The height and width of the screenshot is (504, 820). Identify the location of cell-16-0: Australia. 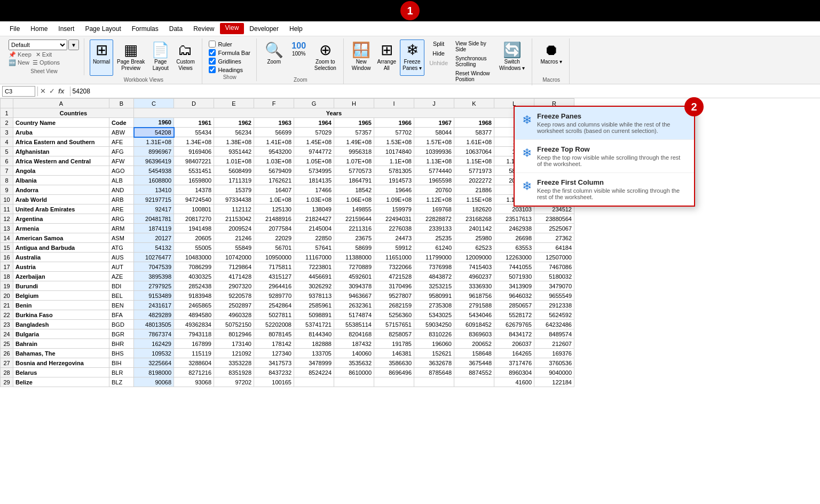
(61, 257).